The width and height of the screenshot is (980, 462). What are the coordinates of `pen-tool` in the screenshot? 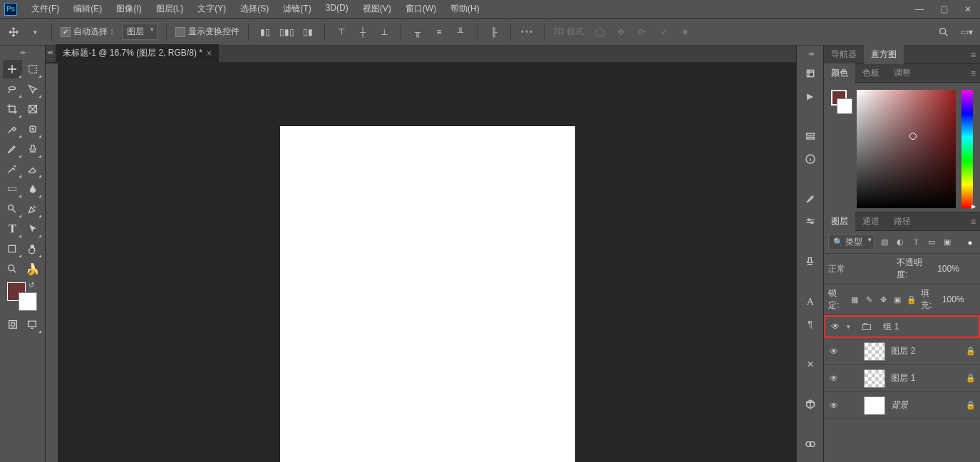 It's located at (33, 209).